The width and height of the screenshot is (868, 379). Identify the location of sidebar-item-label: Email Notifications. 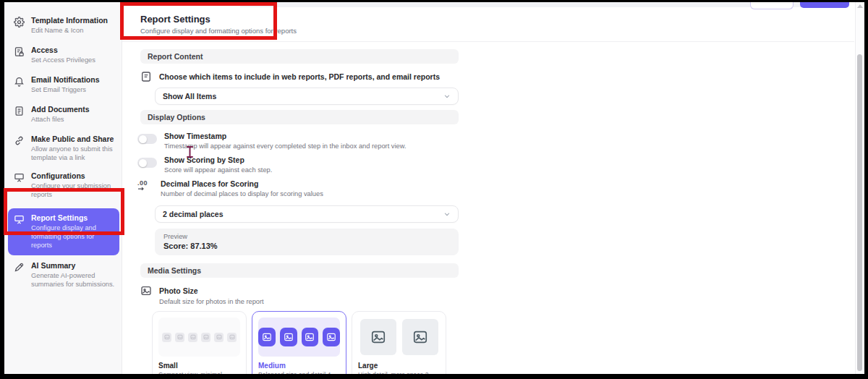
(65, 80).